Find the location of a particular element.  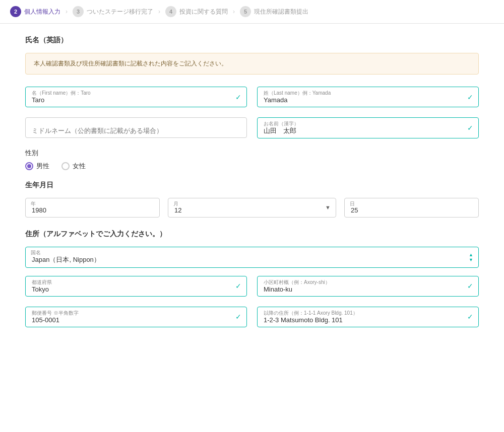

dob-year-input is located at coordinates (93, 210).